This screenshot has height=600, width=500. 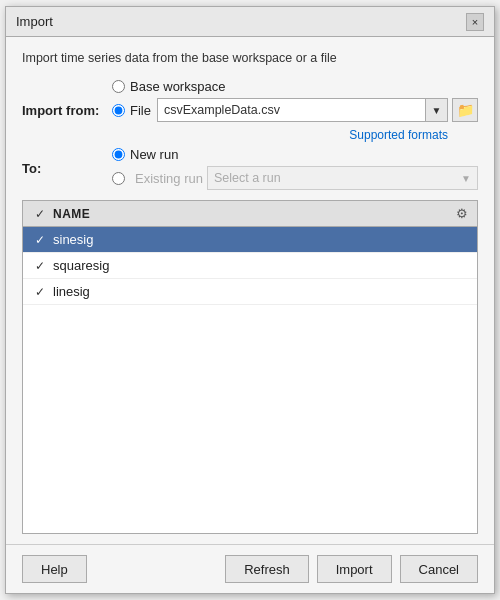 What do you see at coordinates (40, 214) in the screenshot?
I see `header-checkmark-icon: ✓` at bounding box center [40, 214].